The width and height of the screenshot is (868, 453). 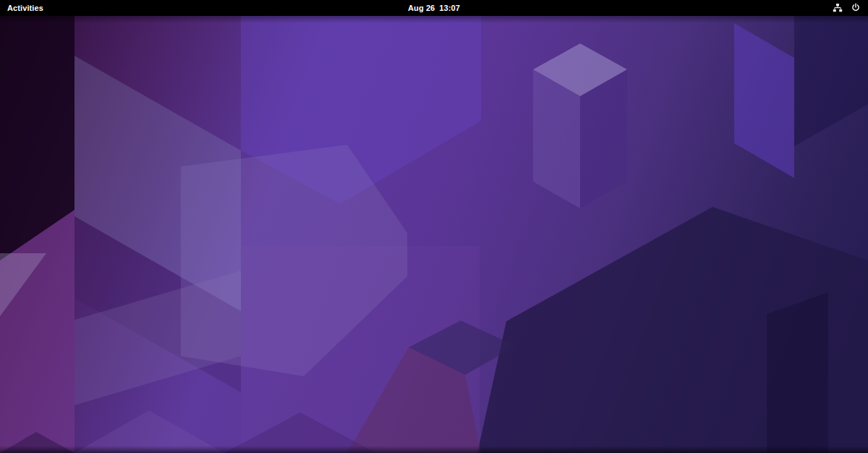 What do you see at coordinates (846, 8) in the screenshot?
I see `system-status-area` at bounding box center [846, 8].